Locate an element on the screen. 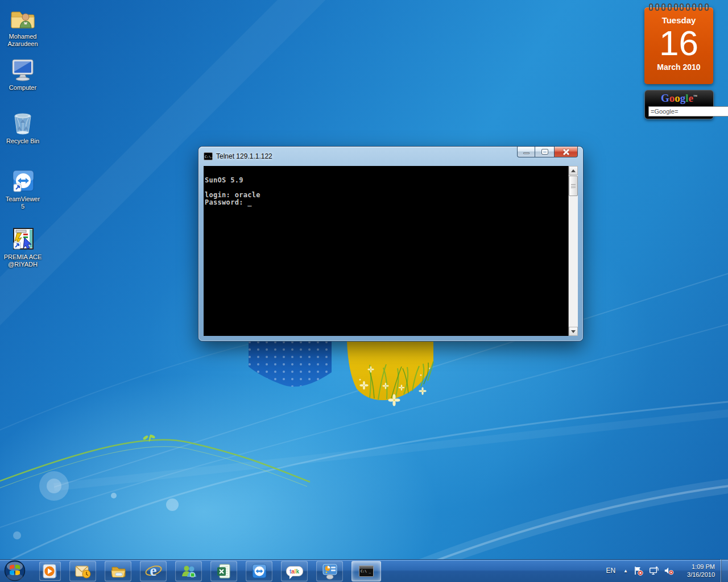 The image size is (728, 582). clock: 1:09 PM 3/16/2010 is located at coordinates (697, 571).